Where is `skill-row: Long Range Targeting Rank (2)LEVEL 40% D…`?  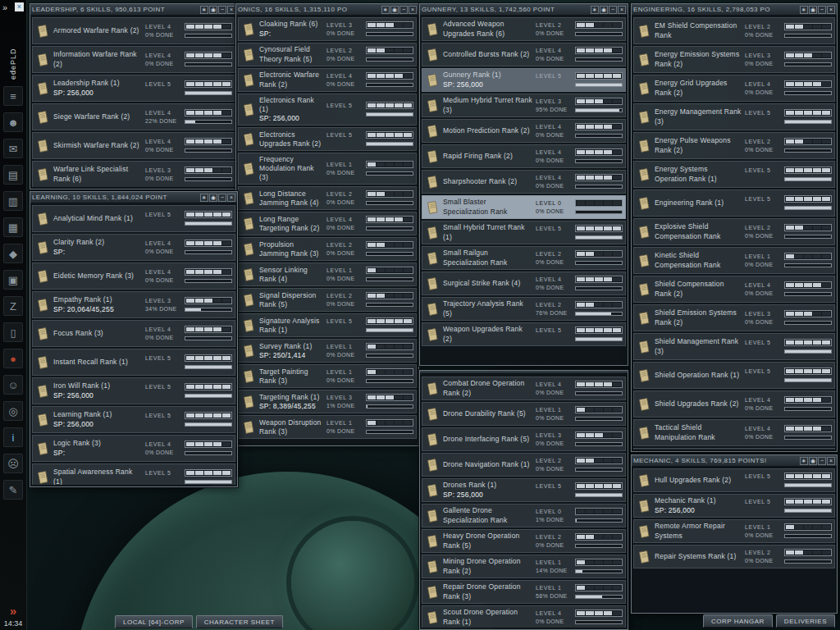 skill-row: Long Range Targeting Rank (2)LEVEL 40% D… is located at coordinates (327, 223).